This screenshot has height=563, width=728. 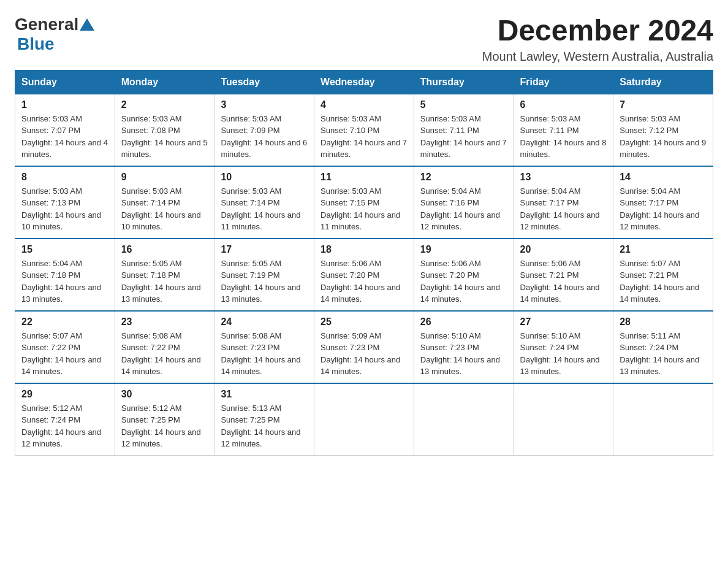 I want to click on day-number: 27, so click(x=564, y=322).